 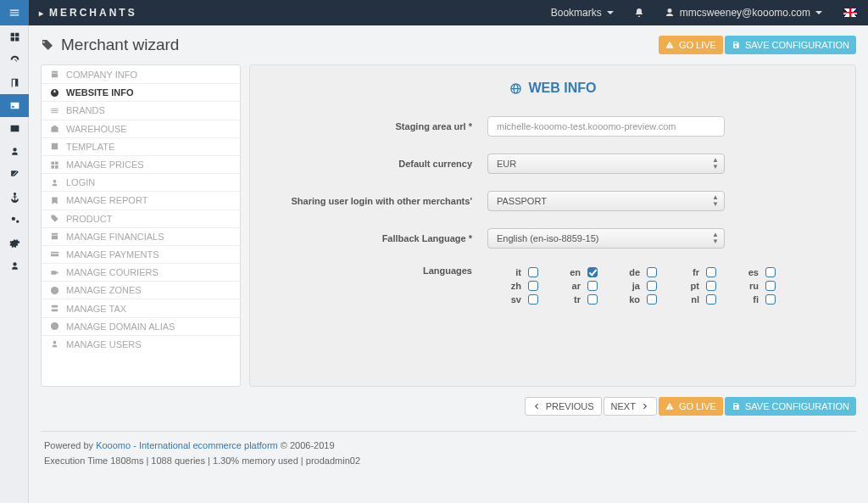 What do you see at coordinates (83, 13) in the screenshot?
I see `brand-title: ▸MERCHANTS` at bounding box center [83, 13].